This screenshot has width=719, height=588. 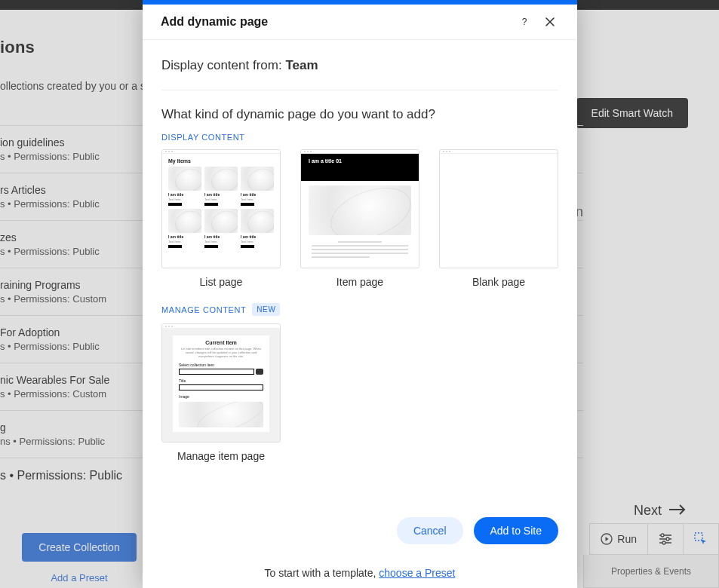 I want to click on display-content-from: Display content from: Team, so click(x=360, y=66).